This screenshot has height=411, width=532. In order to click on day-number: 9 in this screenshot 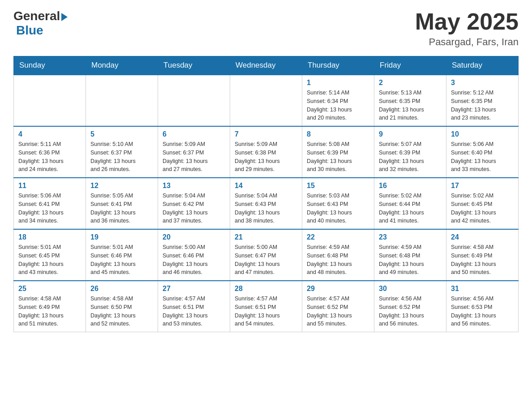, I will do `click(410, 134)`.